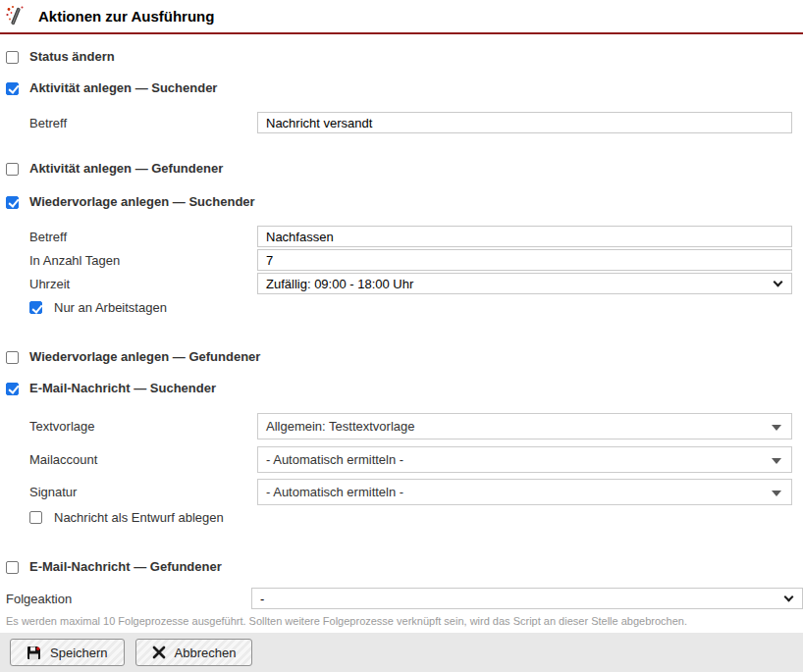 Image resolution: width=803 pixels, height=672 pixels. I want to click on entwurf-ablegen-label: Nachricht als Entwurf ablegen, so click(139, 518).